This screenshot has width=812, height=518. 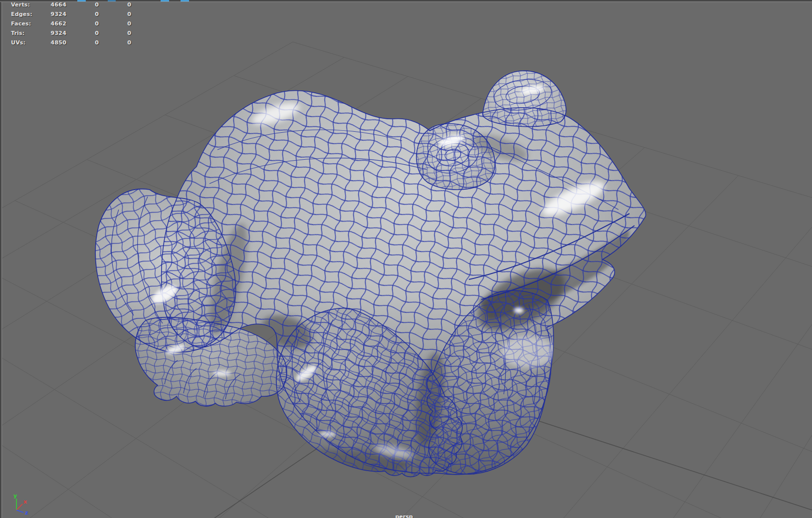 What do you see at coordinates (25, 502) in the screenshot?
I see `x-axis-label: x` at bounding box center [25, 502].